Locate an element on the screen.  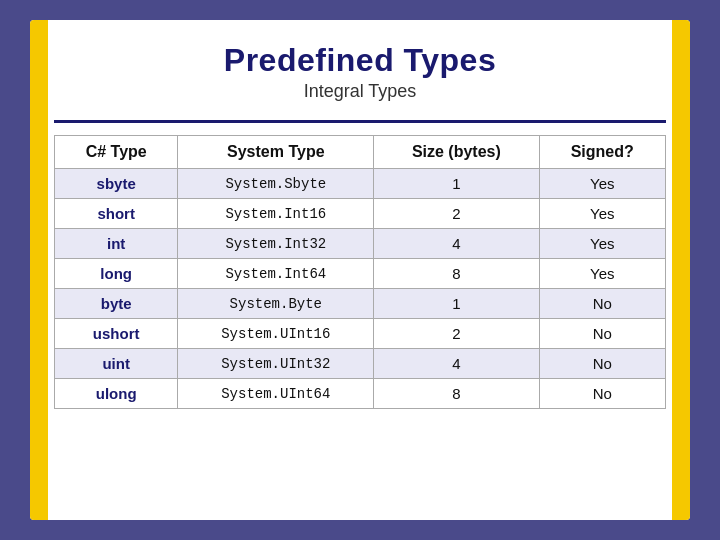
table-cell: System.Int16 is located at coordinates (276, 214).